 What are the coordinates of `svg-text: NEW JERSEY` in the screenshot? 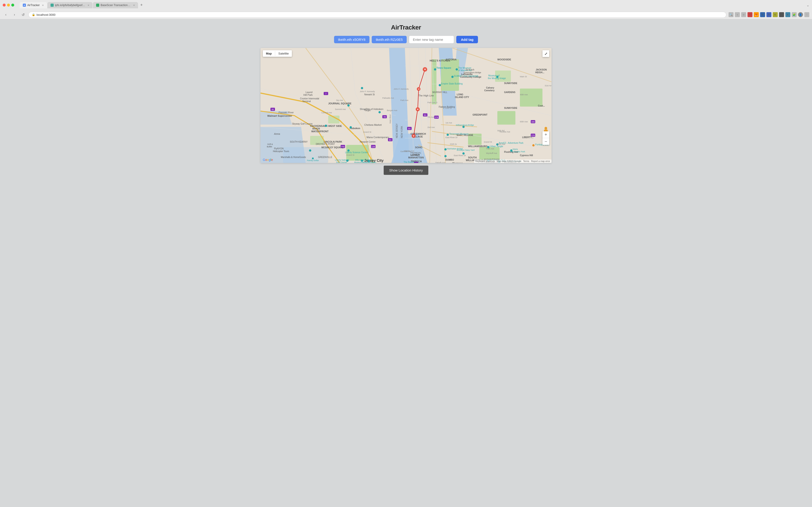 It's located at (397, 131).